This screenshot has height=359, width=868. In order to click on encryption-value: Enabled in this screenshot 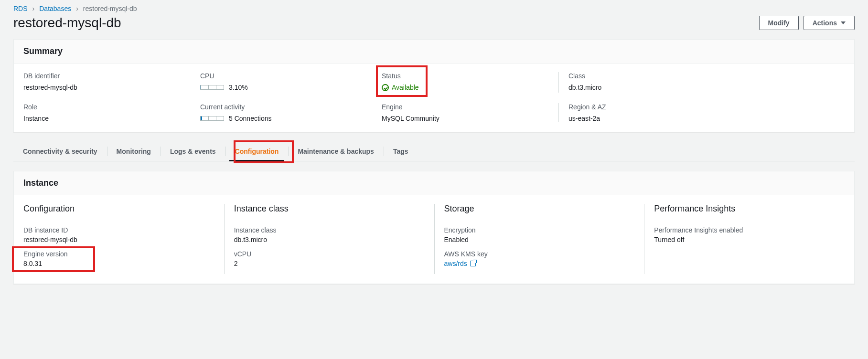, I will do `click(540, 240)`.